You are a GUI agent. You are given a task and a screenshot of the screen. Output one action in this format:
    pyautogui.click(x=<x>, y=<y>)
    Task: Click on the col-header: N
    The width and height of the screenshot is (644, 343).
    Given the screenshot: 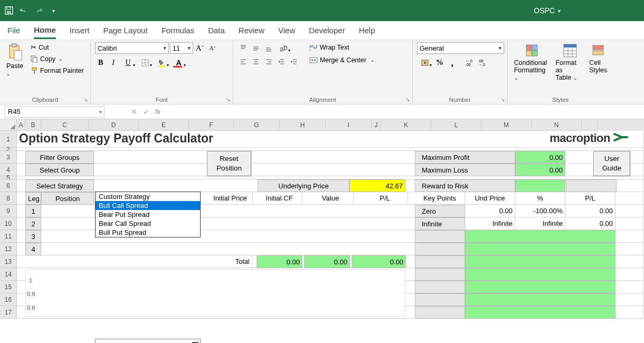 What is the action you would take?
    pyautogui.click(x=556, y=125)
    